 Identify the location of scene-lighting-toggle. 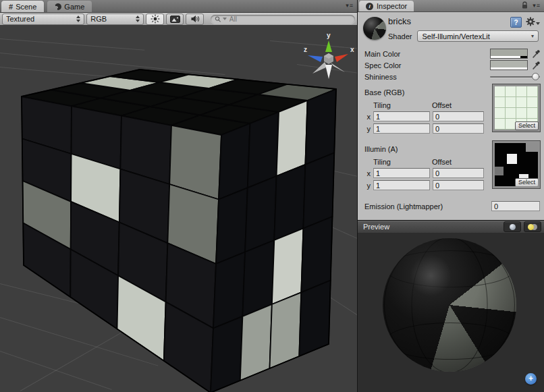
(155, 19).